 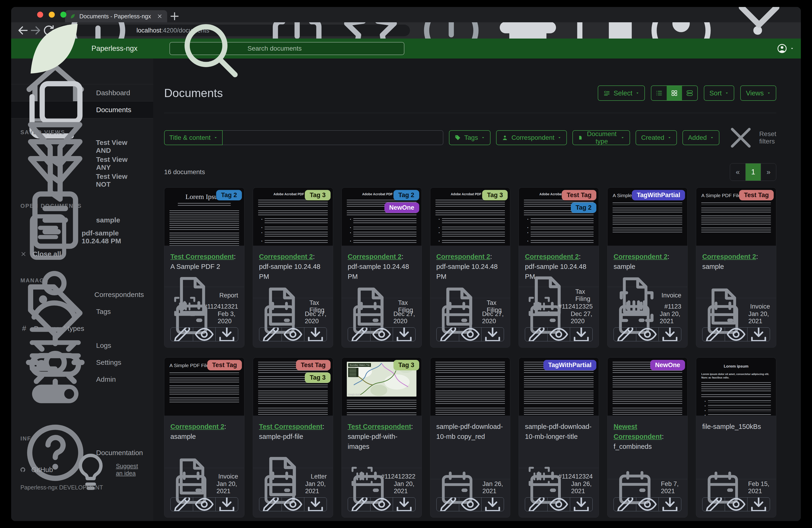 What do you see at coordinates (333, 138) in the screenshot?
I see `filter-text-input` at bounding box center [333, 138].